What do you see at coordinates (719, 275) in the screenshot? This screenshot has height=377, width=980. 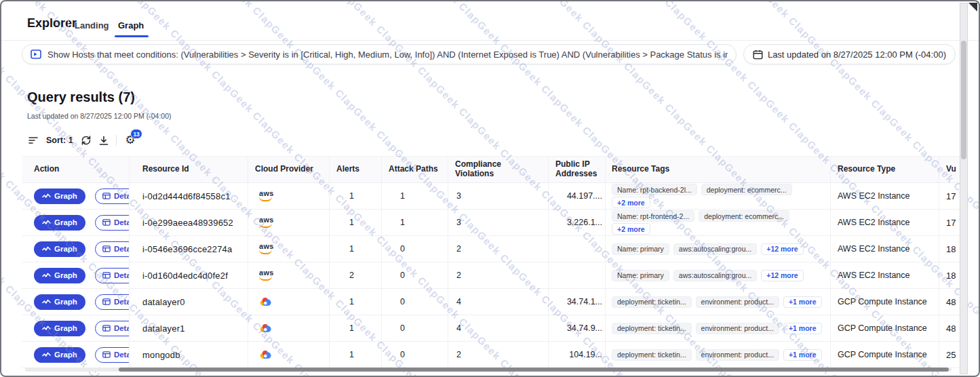 I see `tags-wrap: Name: primaryaws:autoscaling:grou...+12 …` at bounding box center [719, 275].